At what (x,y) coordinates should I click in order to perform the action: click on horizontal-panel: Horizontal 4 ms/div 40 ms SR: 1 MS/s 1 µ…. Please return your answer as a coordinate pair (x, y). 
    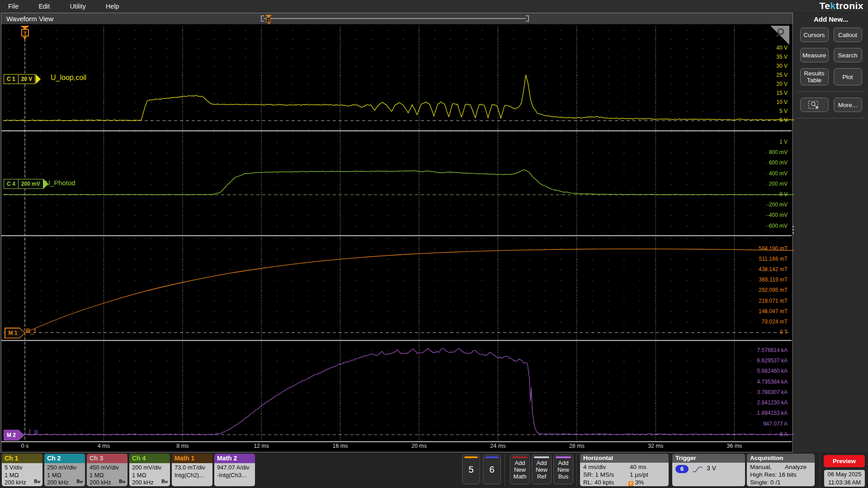
    Looking at the image, I should click on (624, 470).